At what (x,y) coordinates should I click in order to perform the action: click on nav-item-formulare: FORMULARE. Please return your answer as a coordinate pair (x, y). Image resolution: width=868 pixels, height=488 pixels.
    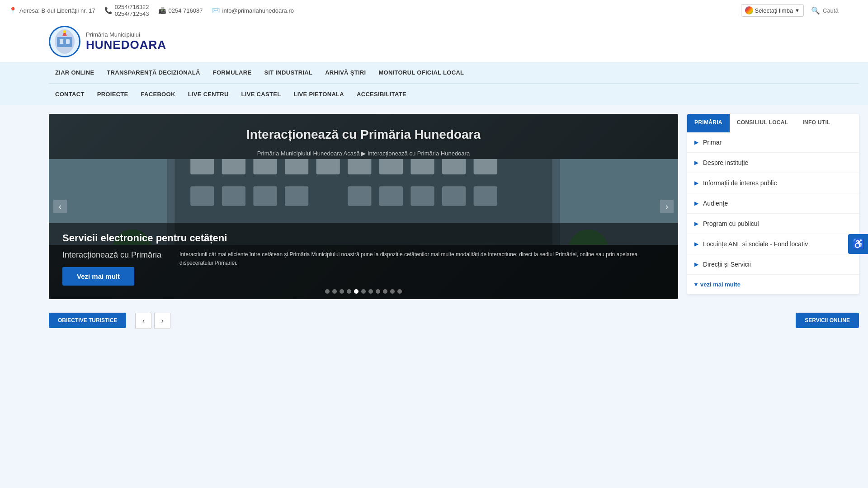
    Looking at the image, I should click on (232, 72).